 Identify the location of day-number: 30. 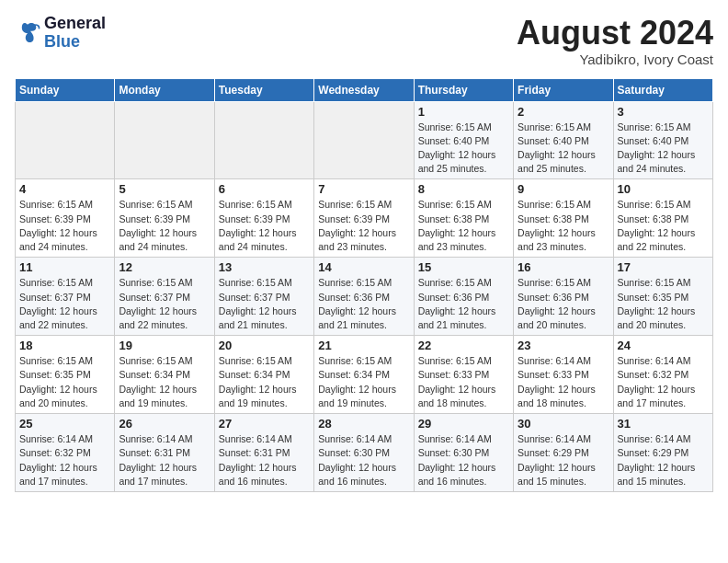
(563, 423).